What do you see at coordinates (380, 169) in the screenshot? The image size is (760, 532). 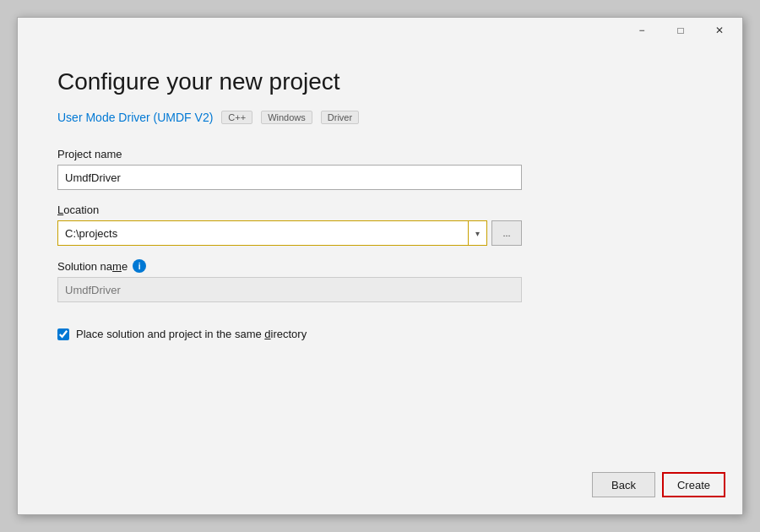 I see `project-name-group: Project name` at bounding box center [380, 169].